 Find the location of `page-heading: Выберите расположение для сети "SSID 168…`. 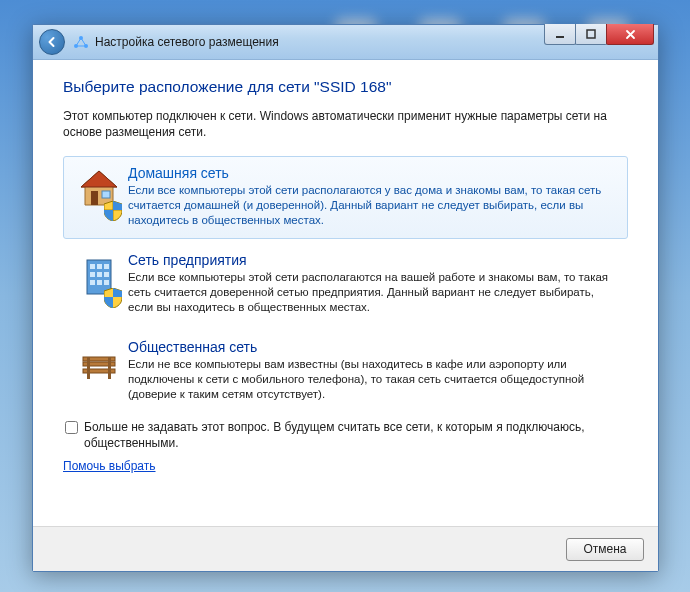

page-heading: Выберите расположение для сети "SSID 168… is located at coordinates (346, 87).